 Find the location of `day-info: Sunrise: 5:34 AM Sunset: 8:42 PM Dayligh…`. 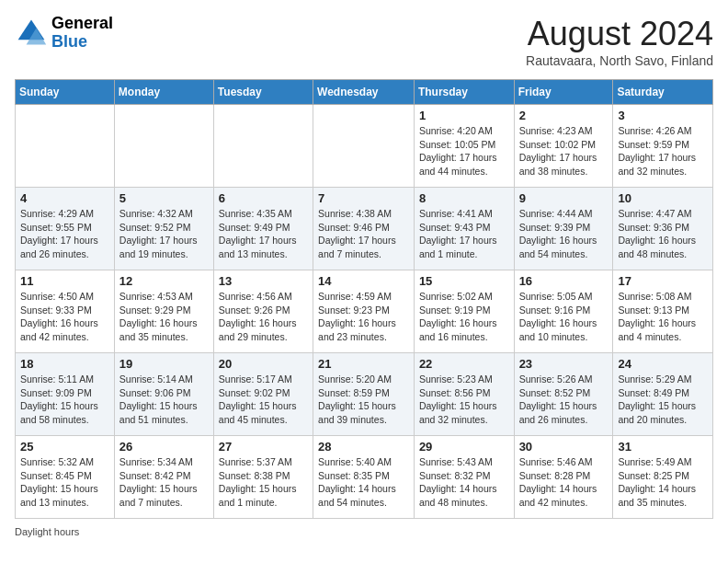

day-info: Sunrise: 5:34 AM Sunset: 8:42 PM Dayligh… is located at coordinates (164, 482).